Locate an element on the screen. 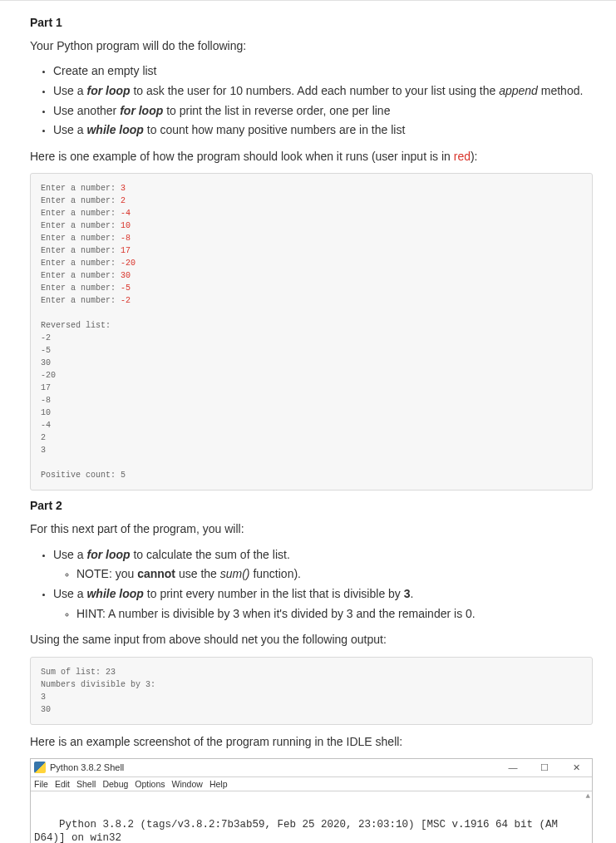 Image resolution: width=616 pixels, height=843 pixels. scrollbar-up-icon: ▲ is located at coordinates (589, 796).